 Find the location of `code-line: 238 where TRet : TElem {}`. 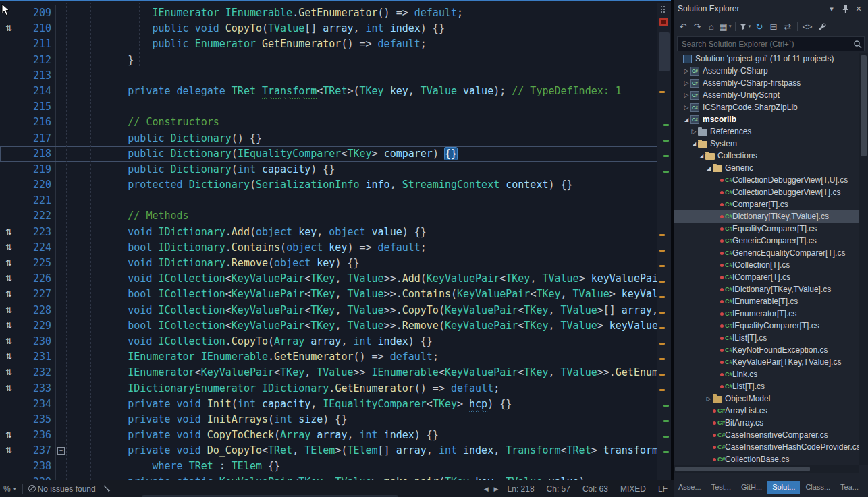

code-line: 238 where TRet : TElem {} is located at coordinates (329, 467).